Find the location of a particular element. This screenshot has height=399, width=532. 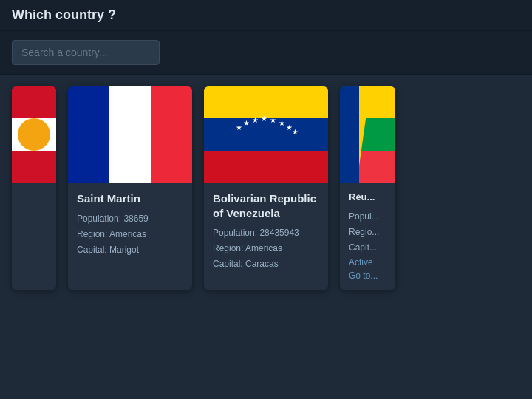

search-input is located at coordinates (86, 52).